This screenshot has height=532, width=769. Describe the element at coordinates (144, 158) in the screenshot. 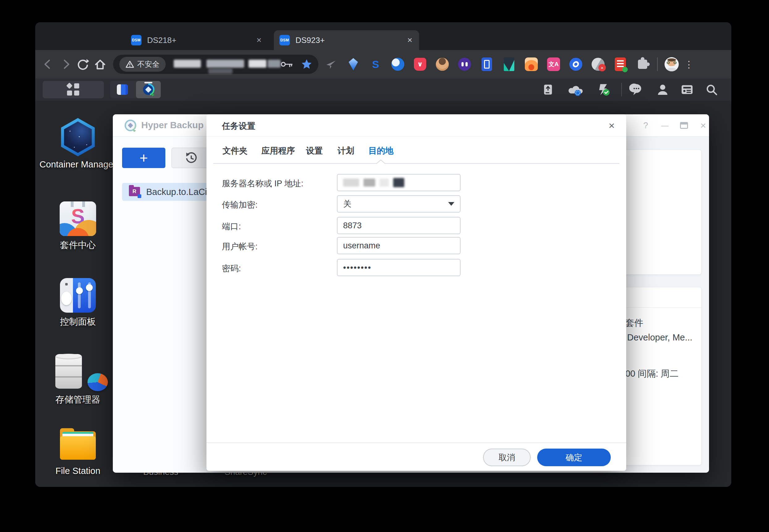

I see `add-task-button: +` at that location.